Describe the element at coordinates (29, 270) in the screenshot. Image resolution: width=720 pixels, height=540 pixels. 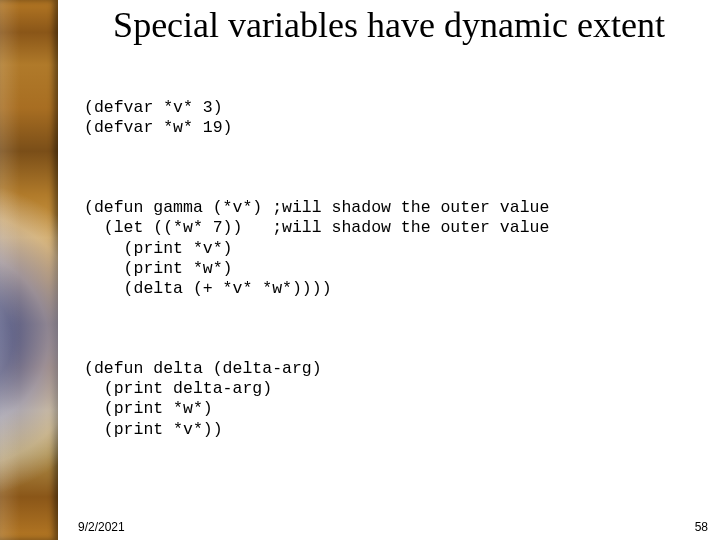
I see `decorative-sidebar` at that location.